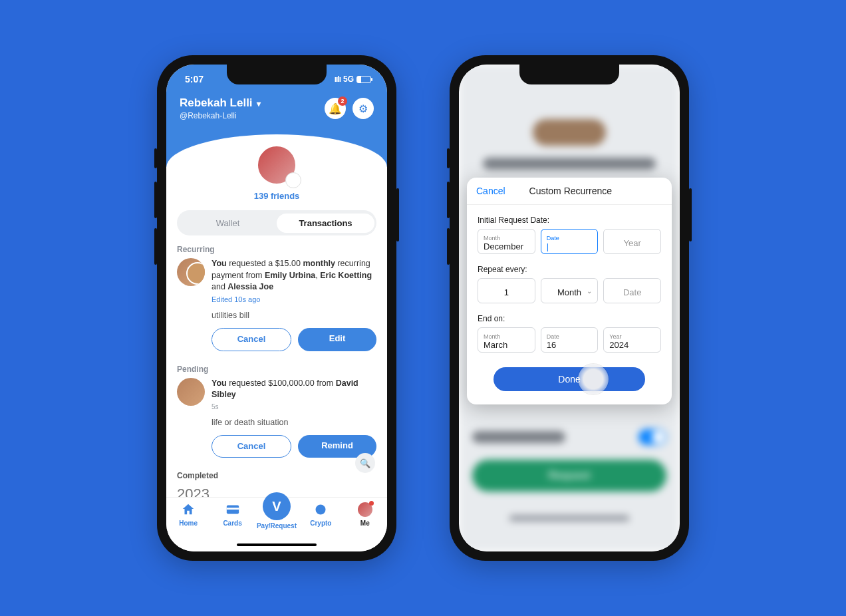  What do you see at coordinates (277, 165) in the screenshot?
I see `profile-avatar: ▦` at bounding box center [277, 165].